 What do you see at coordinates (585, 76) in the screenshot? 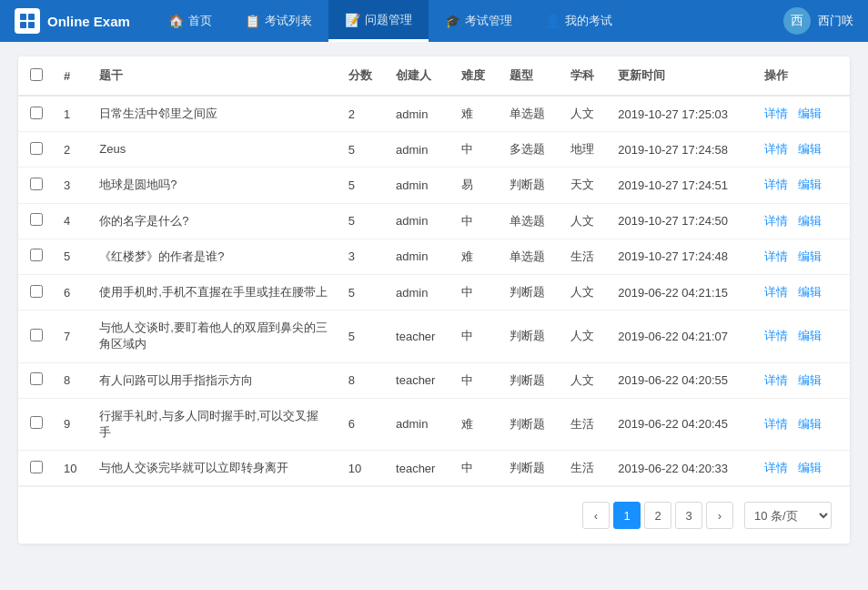
I see `col-subject: 学科` at bounding box center [585, 76].